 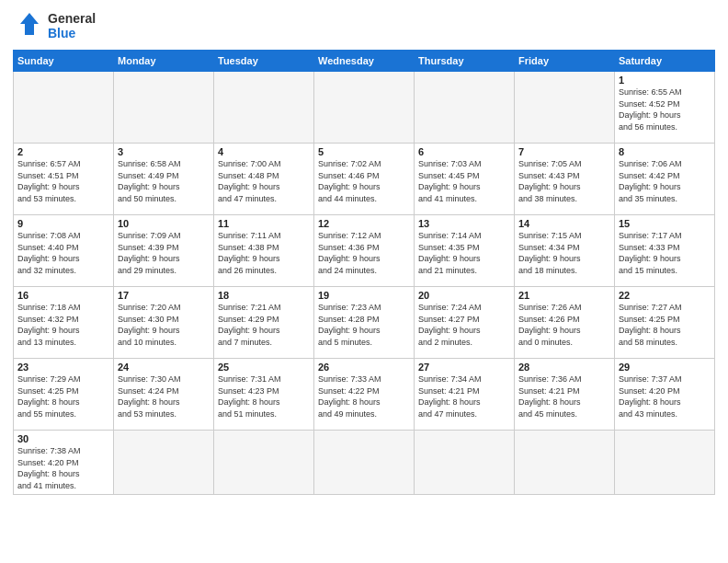 I want to click on day-info: Sunrise: 7:30 AM Sunset: 4:24 PM Dayligh…, so click(x=164, y=396).